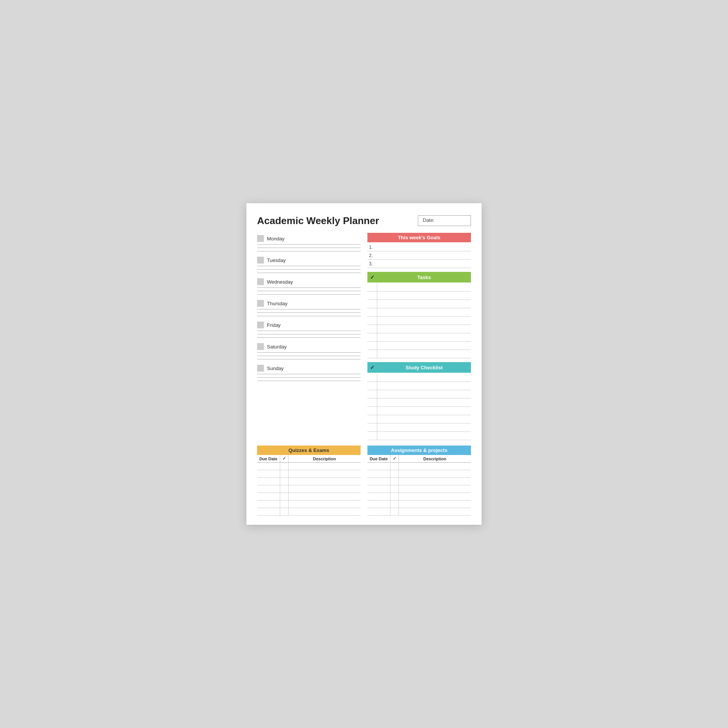 This screenshot has width=728, height=728. Describe the element at coordinates (274, 325) in the screenshot. I see `friday-label: Friday` at that location.